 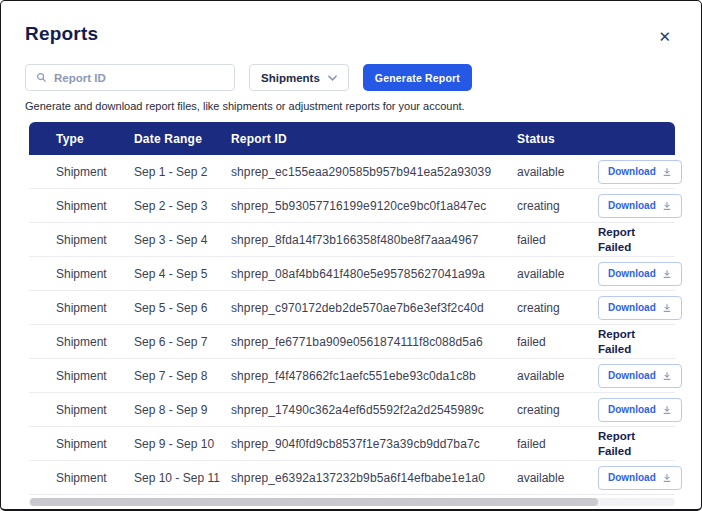 What do you see at coordinates (374, 342) in the screenshot?
I see `cell-report-id: shprep_fe6771ba909e0561874111f8c088d5a6` at bounding box center [374, 342].